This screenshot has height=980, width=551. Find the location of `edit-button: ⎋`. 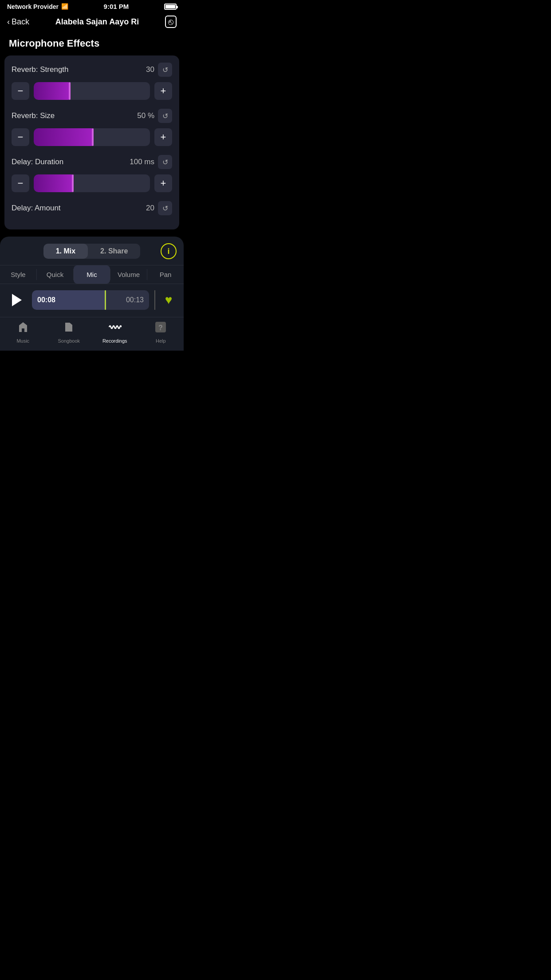

edit-button: ⎋ is located at coordinates (171, 22).